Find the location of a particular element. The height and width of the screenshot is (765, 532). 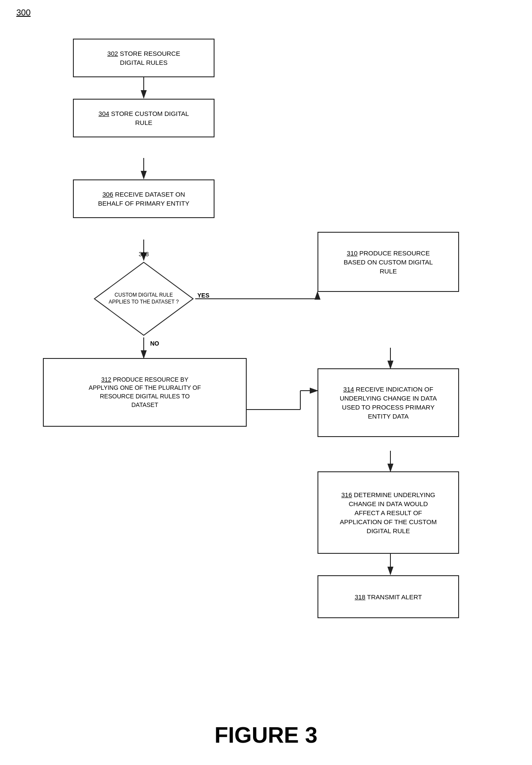

no-label: NO is located at coordinates (154, 343).